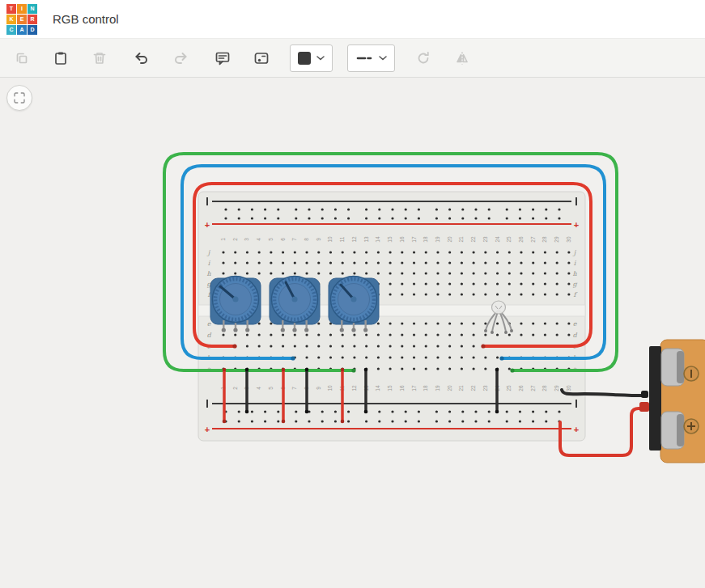 The width and height of the screenshot is (705, 588). What do you see at coordinates (366, 239) in the screenshot?
I see `column-number: 13` at bounding box center [366, 239].